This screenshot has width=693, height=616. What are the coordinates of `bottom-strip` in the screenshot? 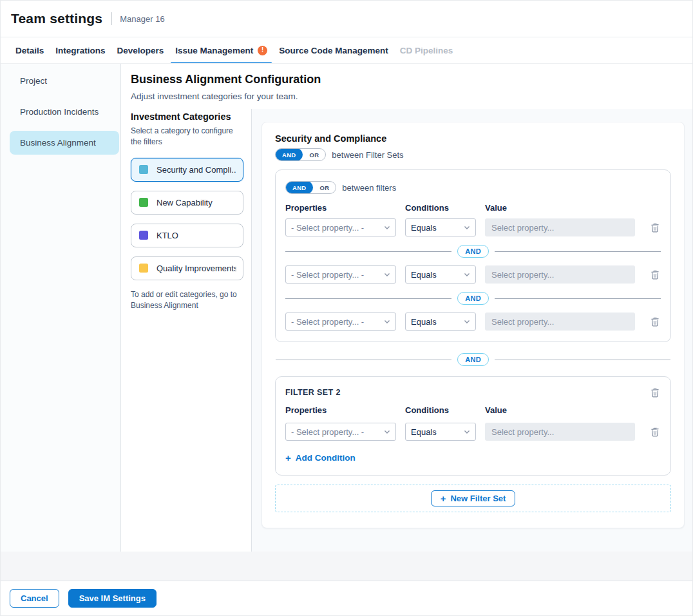 It's located at (346, 566).